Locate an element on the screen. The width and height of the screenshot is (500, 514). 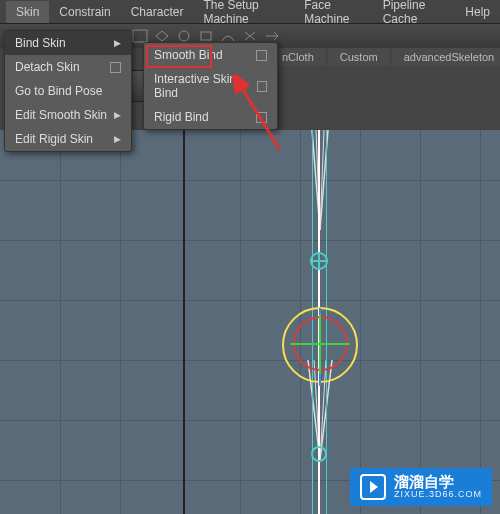
watermark-title: 溜溜自学 is located at coordinates (438, 482).